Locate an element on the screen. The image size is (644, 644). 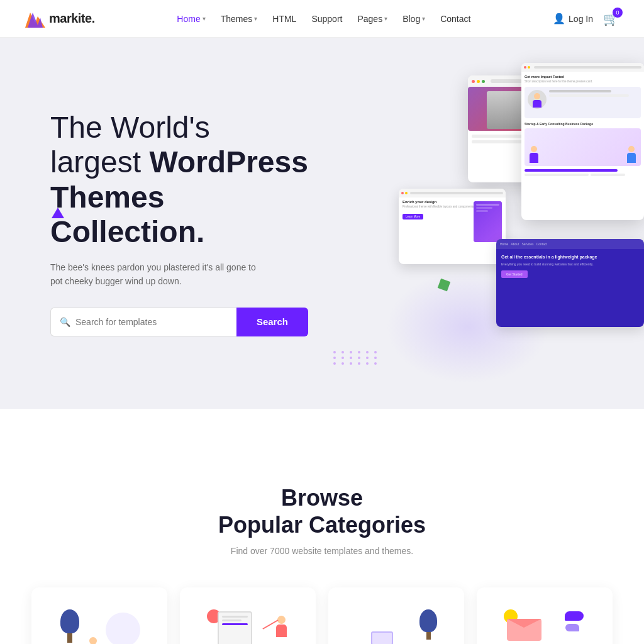
logo-icon is located at coordinates (35, 19).